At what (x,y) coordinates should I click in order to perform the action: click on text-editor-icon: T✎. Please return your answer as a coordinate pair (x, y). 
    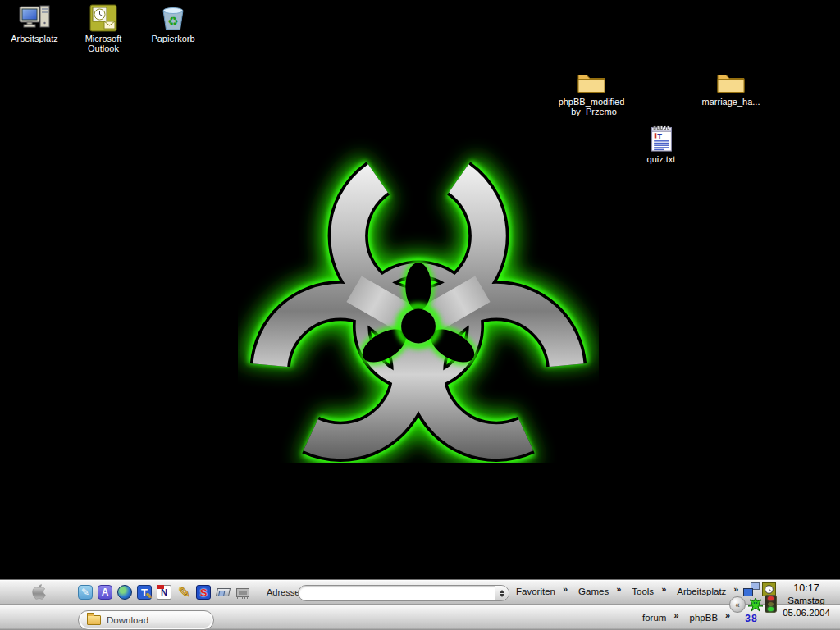
    Looking at the image, I should click on (144, 592).